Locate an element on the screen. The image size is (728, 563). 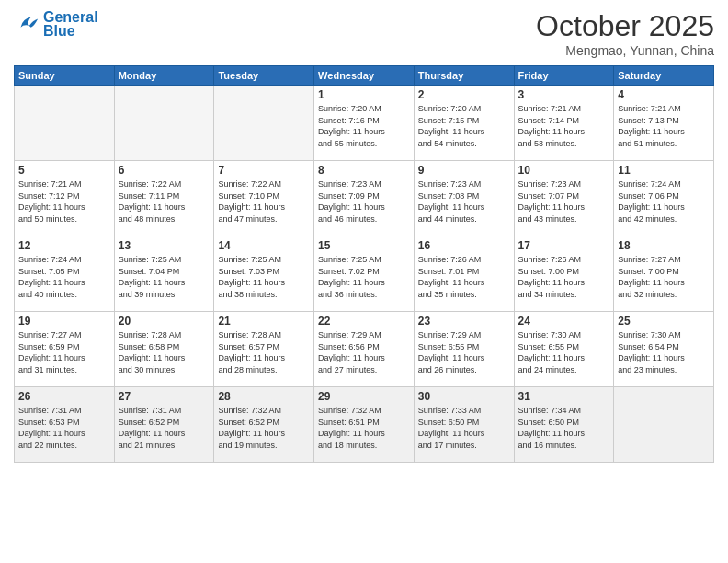
title-block: October 2025 Mengmao, Yunnan, China is located at coordinates (625, 33).